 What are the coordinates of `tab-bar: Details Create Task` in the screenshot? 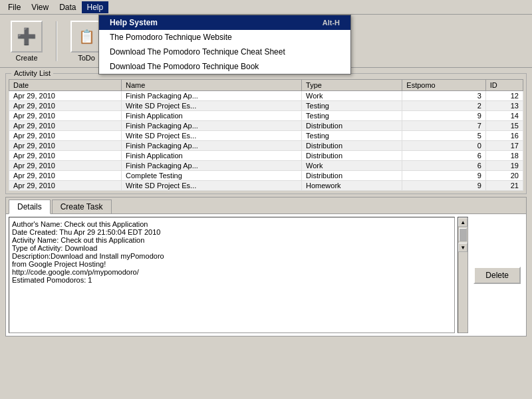 It's located at (266, 205).